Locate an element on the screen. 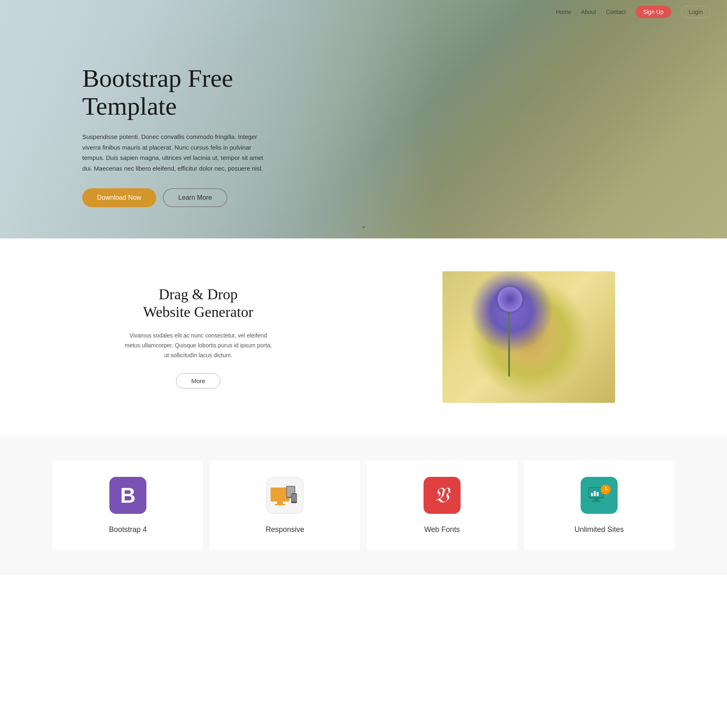 The image size is (727, 728). flower-head is located at coordinates (510, 299).